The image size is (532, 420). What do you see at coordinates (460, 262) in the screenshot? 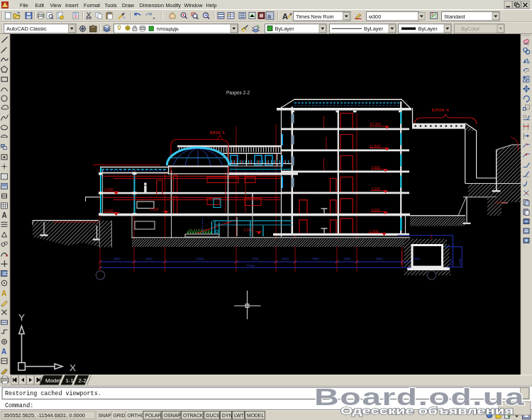
I see `svg-text: 2240` at bounding box center [460, 262].